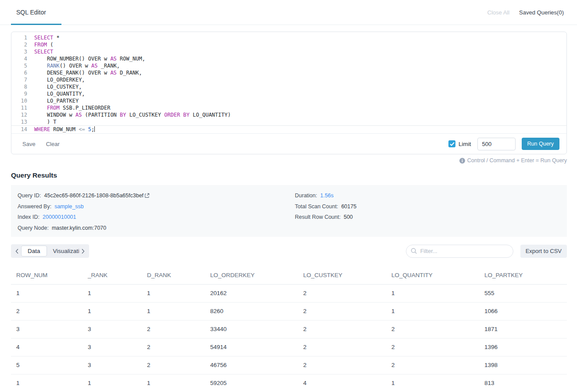 The height and width of the screenshot is (392, 577). I want to click on table-cell: 4, so click(342, 383).